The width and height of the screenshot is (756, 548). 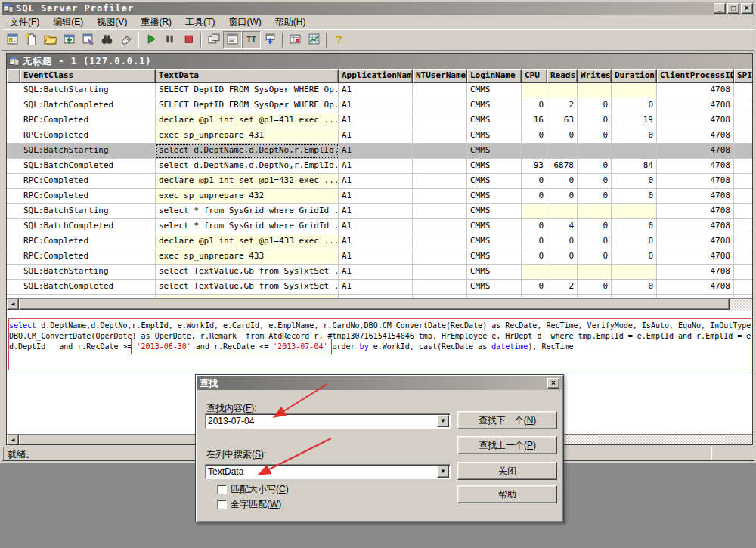 What do you see at coordinates (440, 76) in the screenshot?
I see `column-header-ntuser: NTUserName` at bounding box center [440, 76].